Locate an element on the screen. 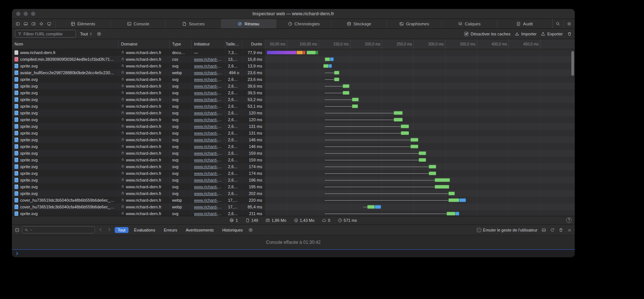  device-icon is located at coordinates (49, 24).